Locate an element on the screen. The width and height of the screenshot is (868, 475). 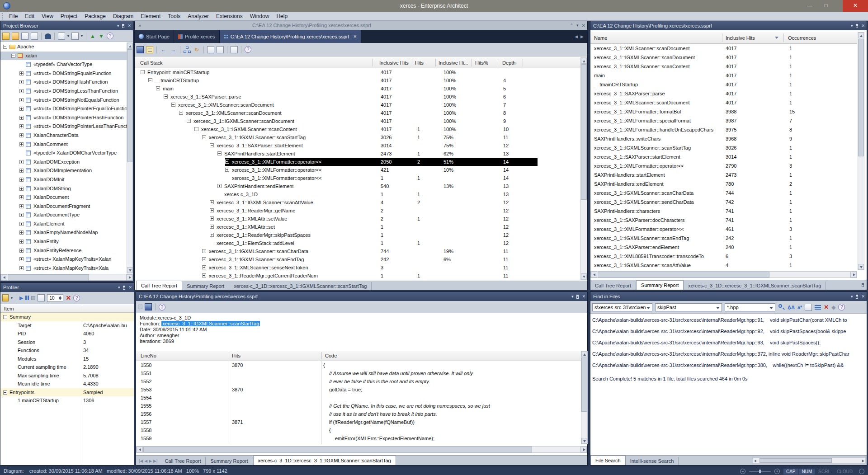
summary-row: main40171 is located at coordinates (724, 75).